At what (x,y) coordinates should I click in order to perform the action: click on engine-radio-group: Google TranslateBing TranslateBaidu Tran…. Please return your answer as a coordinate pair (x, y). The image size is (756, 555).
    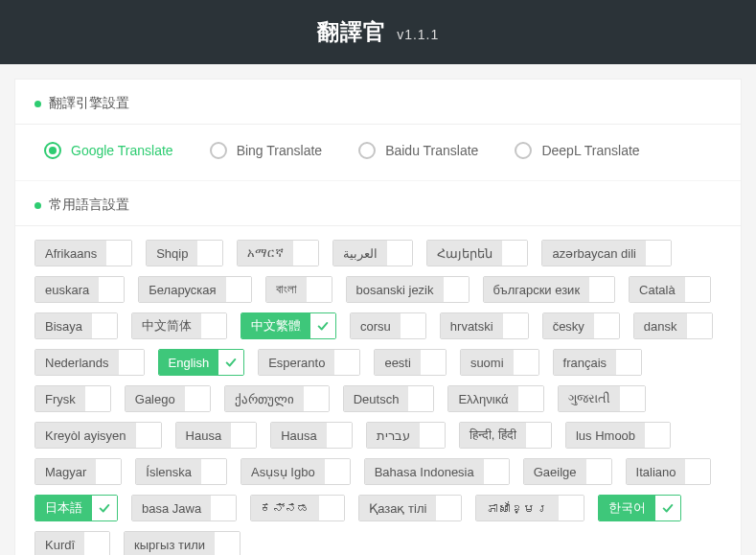
    Looking at the image, I should click on (378, 152).